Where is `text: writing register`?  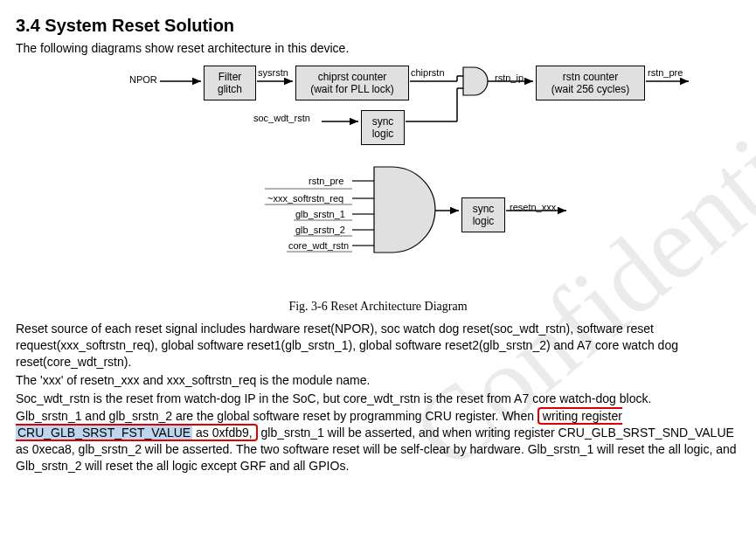 text: writing register is located at coordinates (582, 416).